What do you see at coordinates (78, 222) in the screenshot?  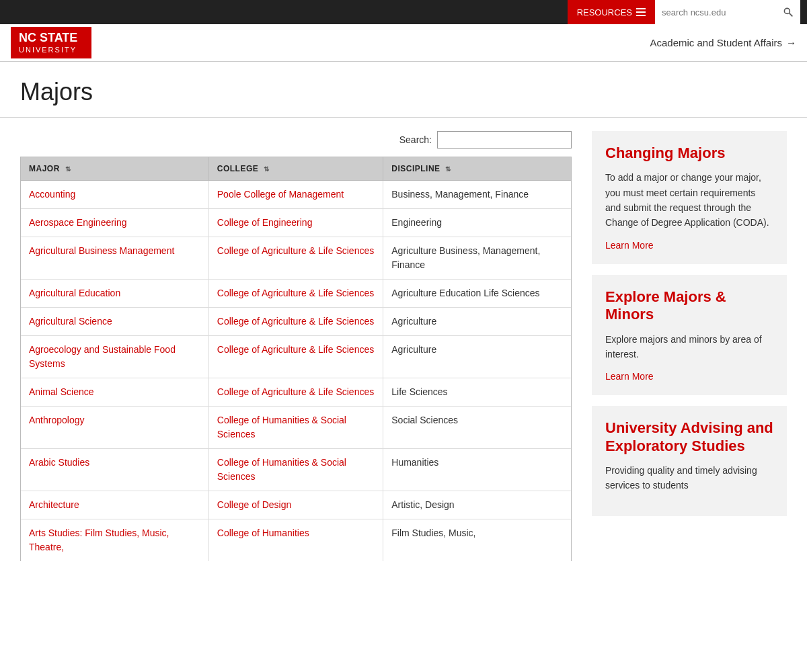 I see `major-link: Aerospace Engineering` at bounding box center [78, 222].